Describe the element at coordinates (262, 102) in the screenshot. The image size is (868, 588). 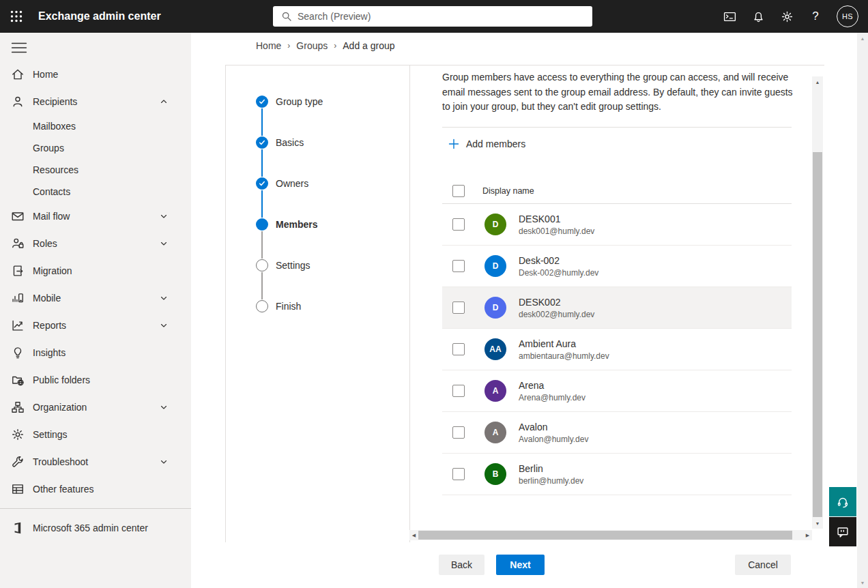
I see `check-icon` at that location.